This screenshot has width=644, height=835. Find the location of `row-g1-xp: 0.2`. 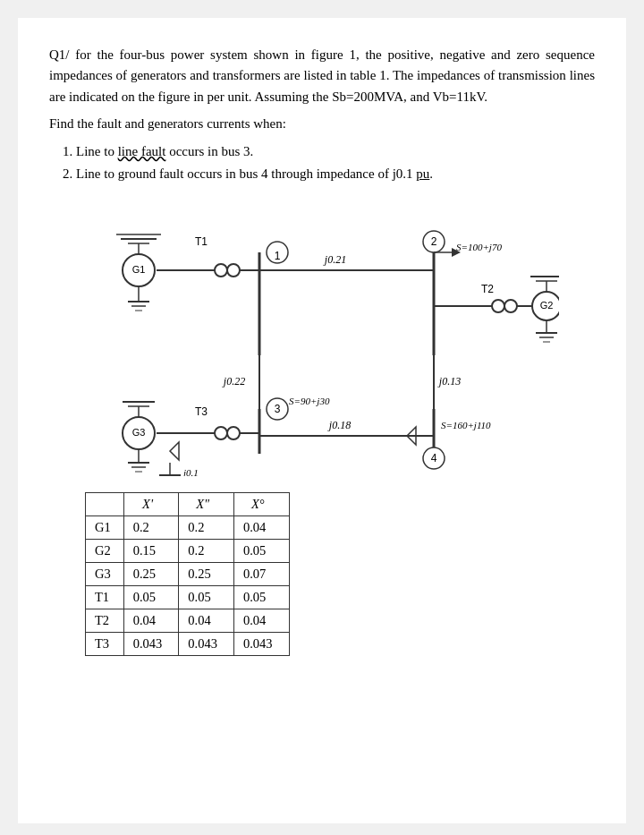

row-g1-xp: 0.2 is located at coordinates (151, 527).